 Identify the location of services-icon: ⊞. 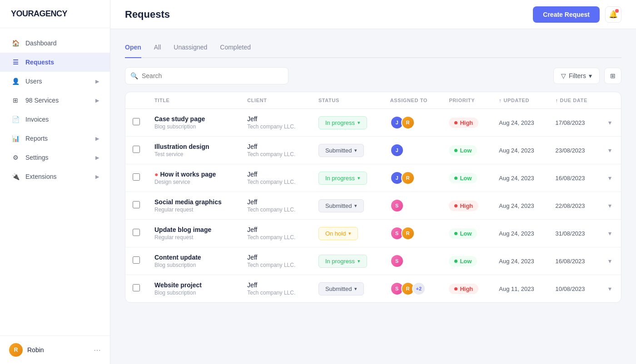
(15, 100).